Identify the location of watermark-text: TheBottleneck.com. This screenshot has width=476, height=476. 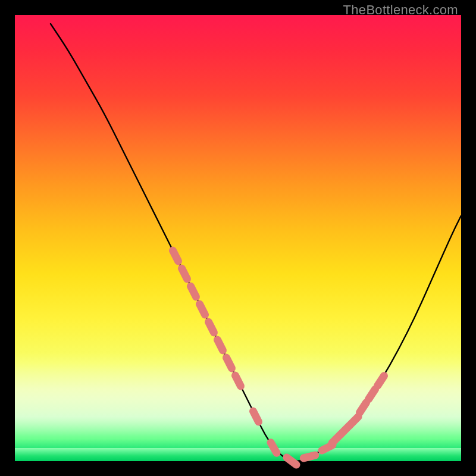
(401, 10).